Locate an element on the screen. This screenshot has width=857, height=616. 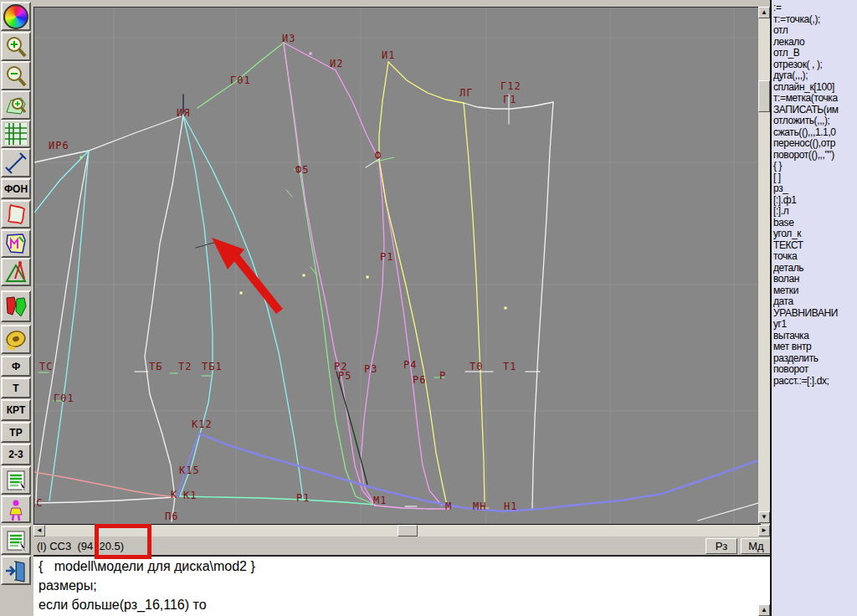
scroll-left-icon: ◄ is located at coordinates (39, 531).